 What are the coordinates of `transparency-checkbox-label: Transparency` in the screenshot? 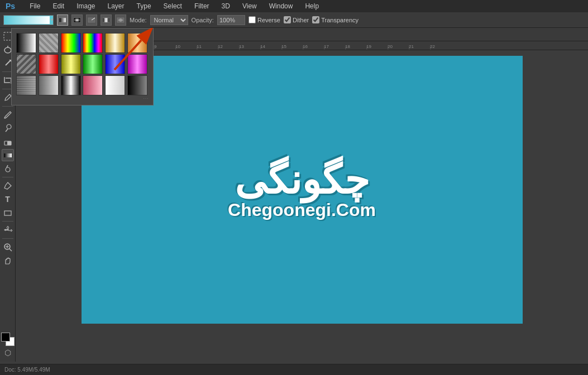 It's located at (335, 20).